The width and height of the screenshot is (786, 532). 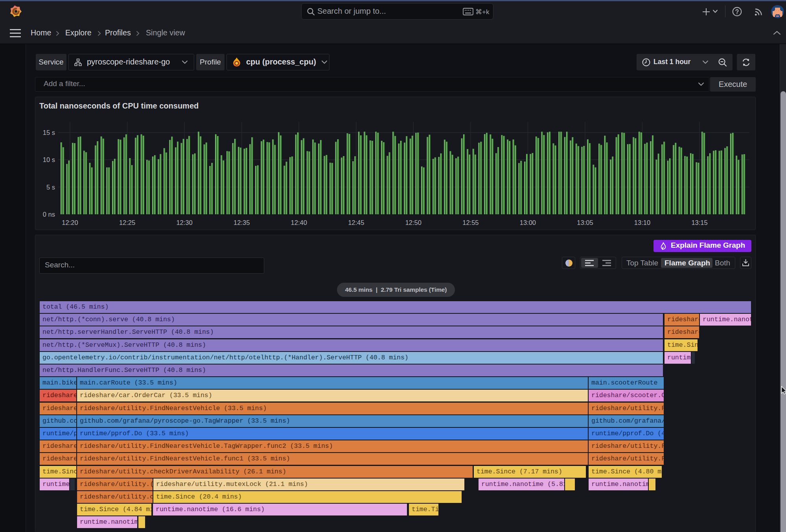 I want to click on svg-text: 13:10, so click(x=642, y=223).